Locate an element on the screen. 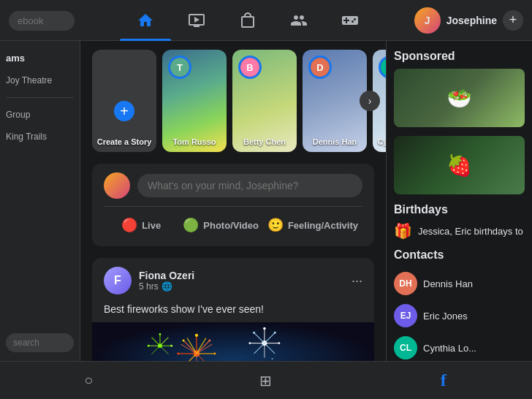 This screenshot has width=532, height=399. create-story-label: Create a Story is located at coordinates (124, 142).